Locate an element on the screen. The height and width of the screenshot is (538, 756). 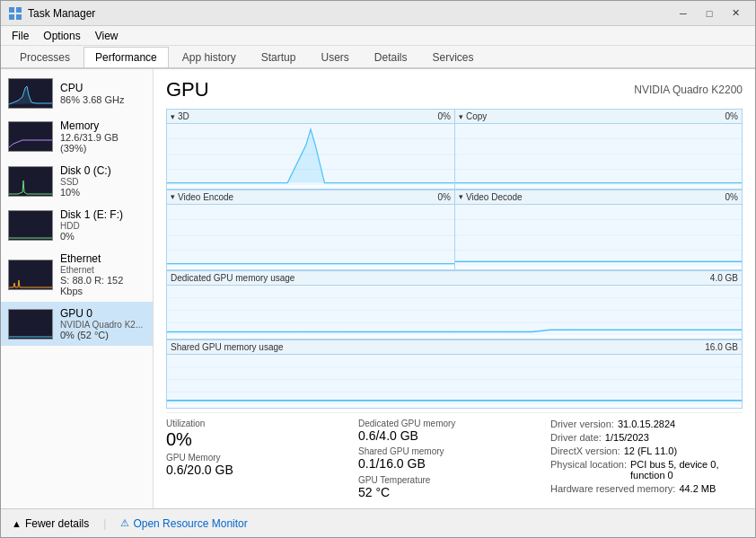
menu-file: File is located at coordinates (20, 36).